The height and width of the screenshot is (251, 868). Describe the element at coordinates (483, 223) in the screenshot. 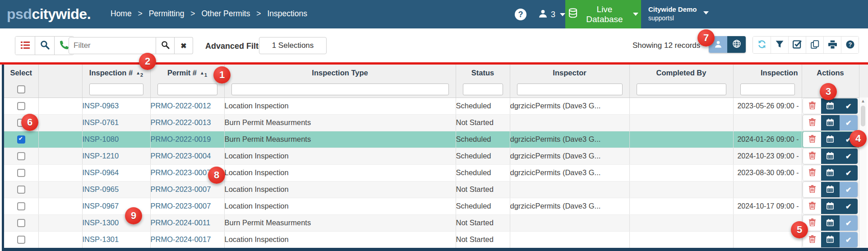

I see `status-cell: Not Started` at that location.